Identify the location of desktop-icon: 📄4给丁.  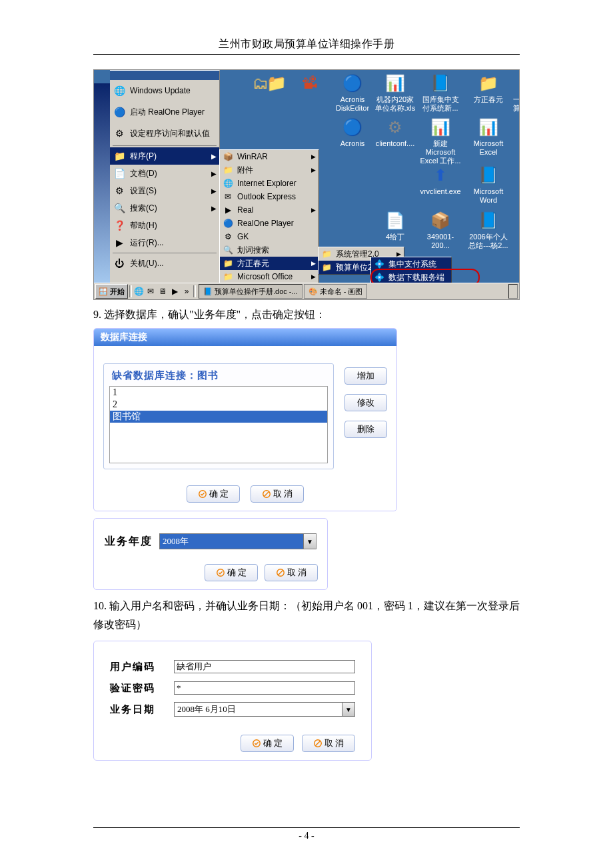
(395, 225).